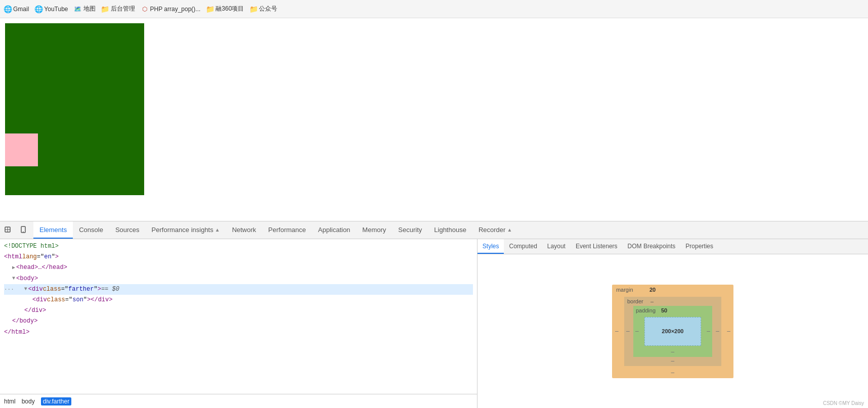 This screenshot has width=868, height=408. What do you see at coordinates (123, 9) in the screenshot?
I see `bookmark-backend-label: 后台管理` at bounding box center [123, 9].